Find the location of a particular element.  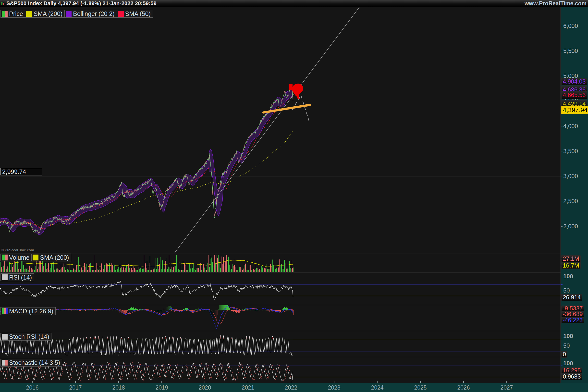

macd-panel-legend: MACD (12 26 9) is located at coordinates (28, 311).